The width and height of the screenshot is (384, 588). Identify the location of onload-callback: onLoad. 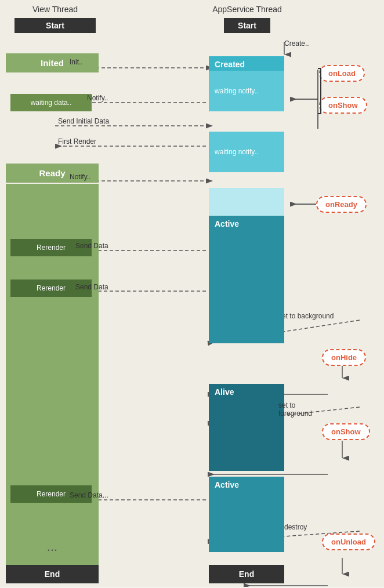
(342, 73).